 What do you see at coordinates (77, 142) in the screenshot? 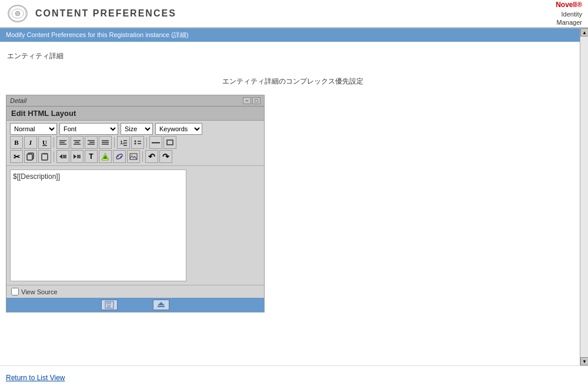
I see `align-center-button` at bounding box center [77, 142].